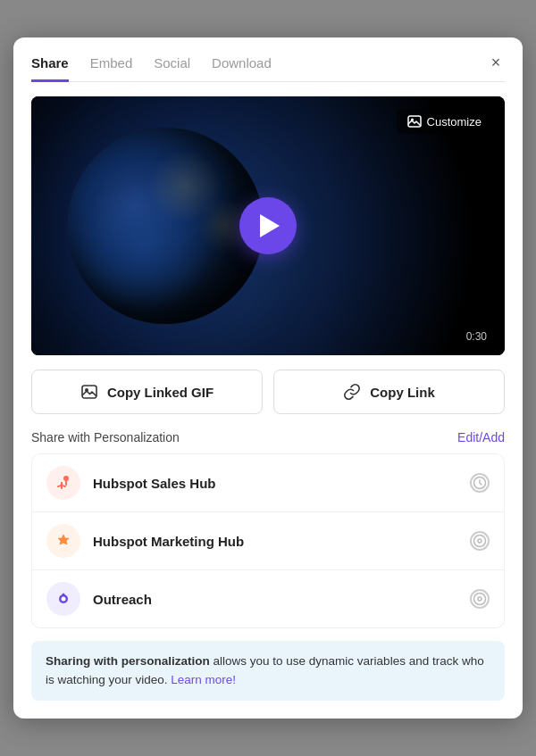  What do you see at coordinates (389, 392) in the screenshot?
I see `copy-link-button: Copy Link` at bounding box center [389, 392].